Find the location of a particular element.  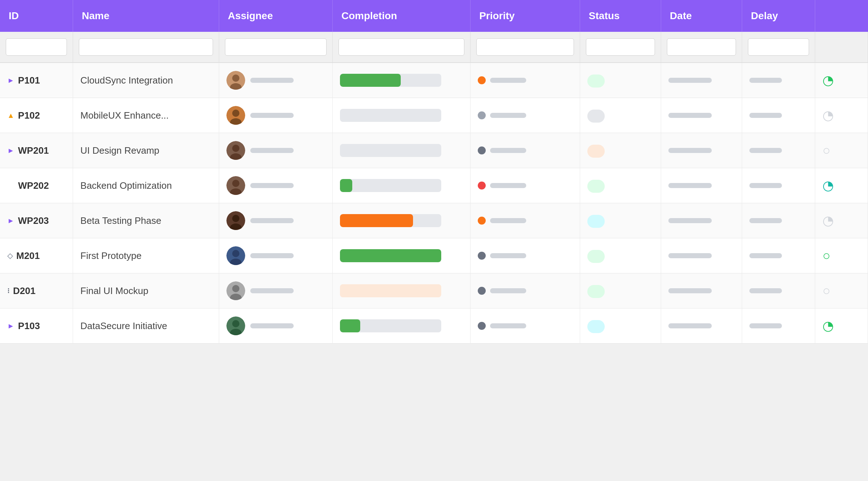

row-name: CloudSync Integration is located at coordinates (127, 80).